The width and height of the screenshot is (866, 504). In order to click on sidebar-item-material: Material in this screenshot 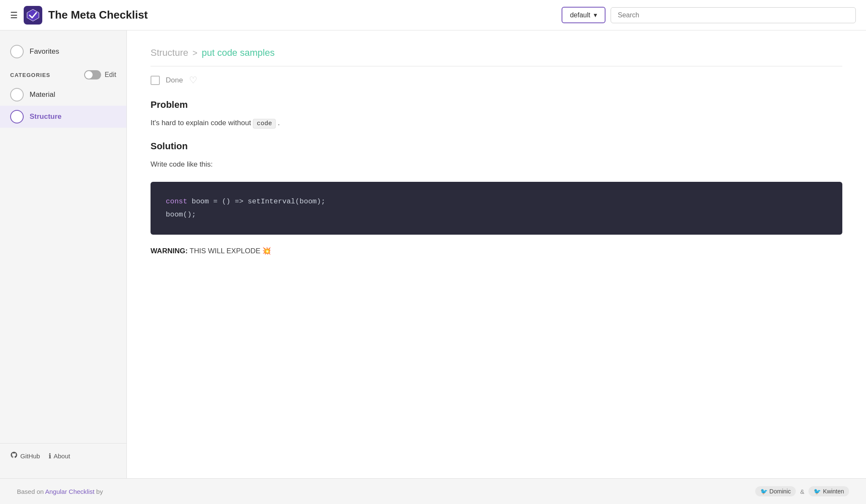, I will do `click(63, 95)`.